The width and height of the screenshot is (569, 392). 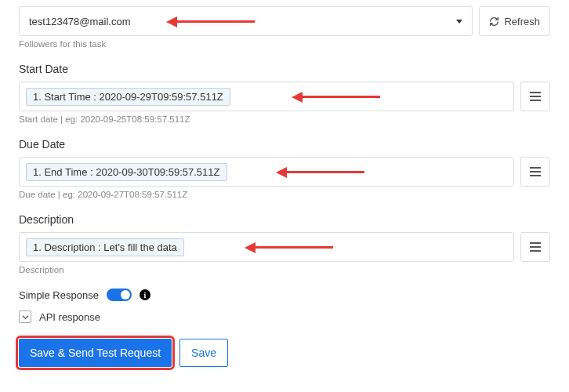 What do you see at coordinates (266, 247) in the screenshot?
I see `description-input: 1. Description : Let's fill the data` at bounding box center [266, 247].